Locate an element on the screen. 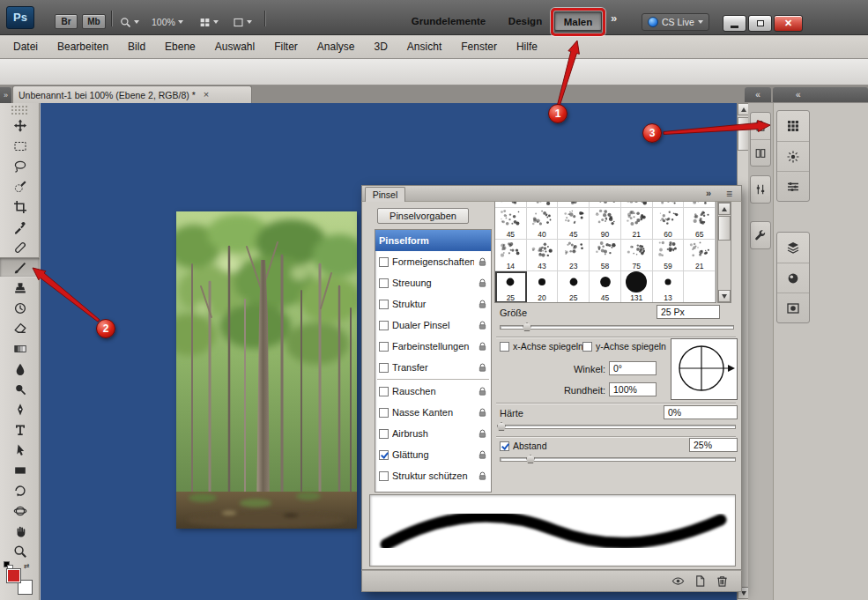  panel-collapse-icon: » is located at coordinates (708, 193).